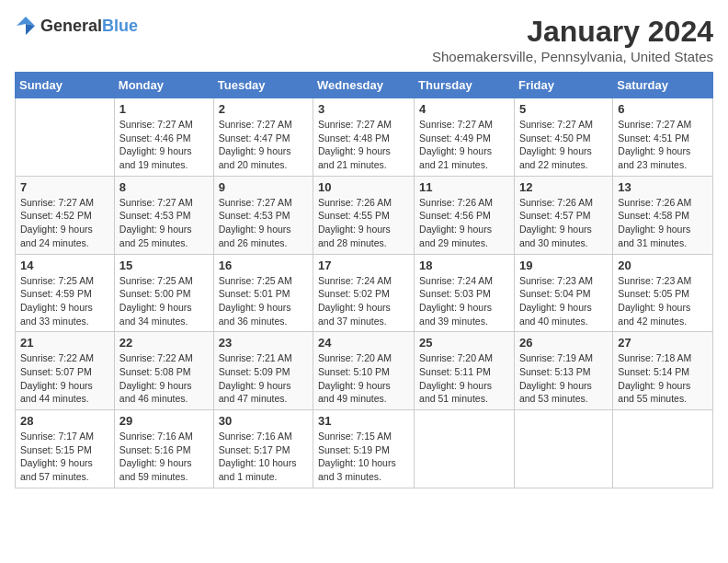 This screenshot has width=728, height=563. Describe the element at coordinates (64, 188) in the screenshot. I see `day-number: 7` at that location.